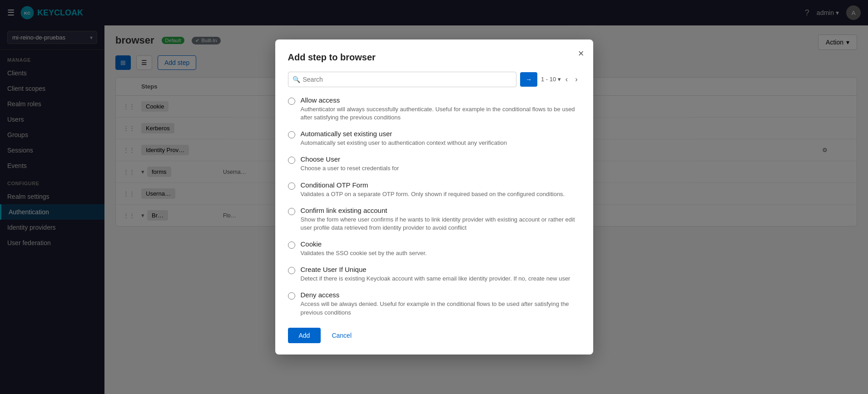 This screenshot has width=868, height=394. Describe the element at coordinates (402, 79) in the screenshot. I see `search-input` at that location.